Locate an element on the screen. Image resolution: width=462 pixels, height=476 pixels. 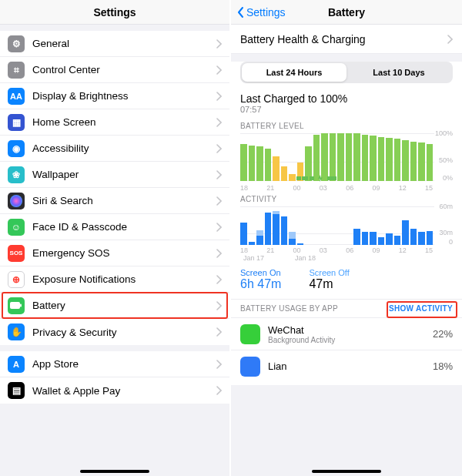
row-label: Face ID & Passcode is located at coordinates (124, 226).